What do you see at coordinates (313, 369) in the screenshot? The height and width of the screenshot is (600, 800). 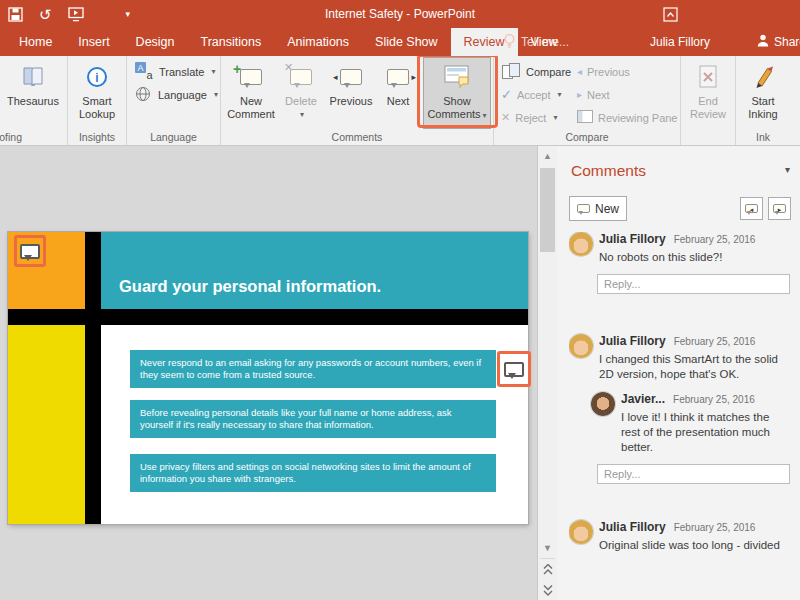 I see `slide-textbox-1: Never respond to an email asking for any…` at bounding box center [313, 369].